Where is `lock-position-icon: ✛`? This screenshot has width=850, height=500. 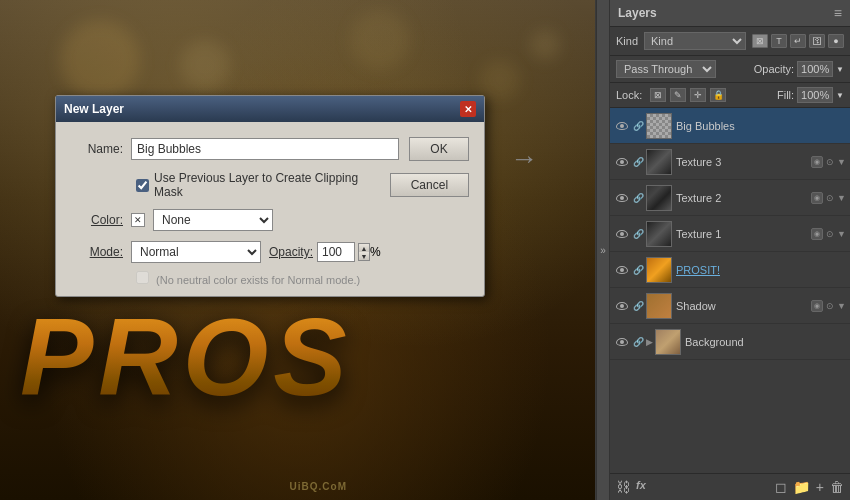
lock-position-icon: ✛ is located at coordinates (698, 95).